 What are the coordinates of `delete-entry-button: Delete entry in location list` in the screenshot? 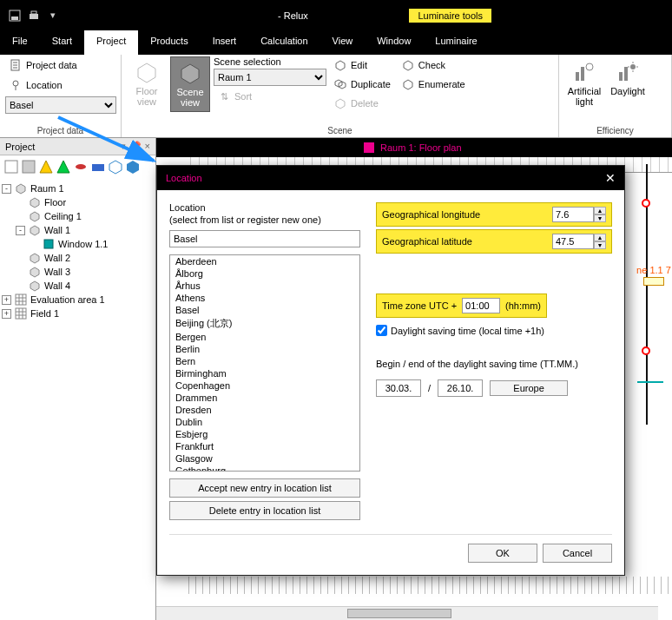 It's located at (265, 511).